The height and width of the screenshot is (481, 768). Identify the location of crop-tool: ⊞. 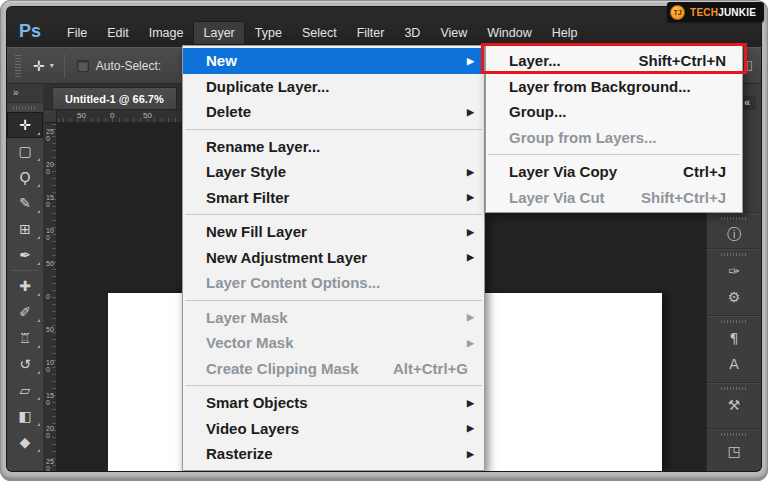
(25, 229).